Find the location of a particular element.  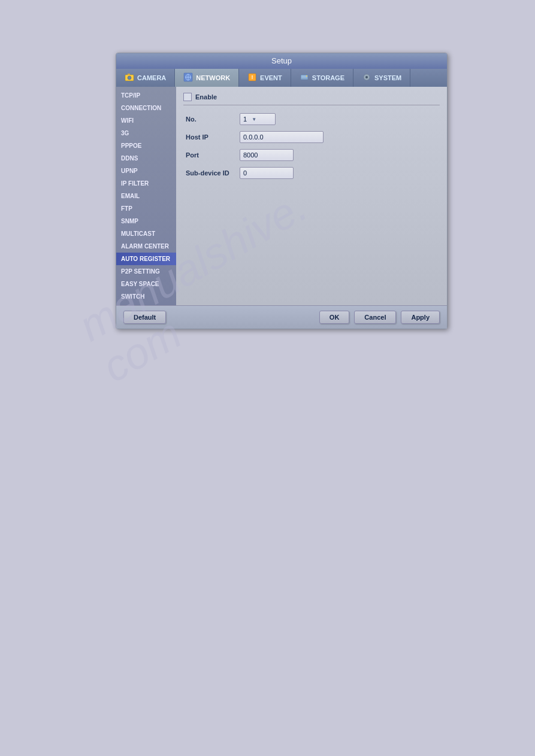

tab-camera: CAMERA is located at coordinates (146, 78).